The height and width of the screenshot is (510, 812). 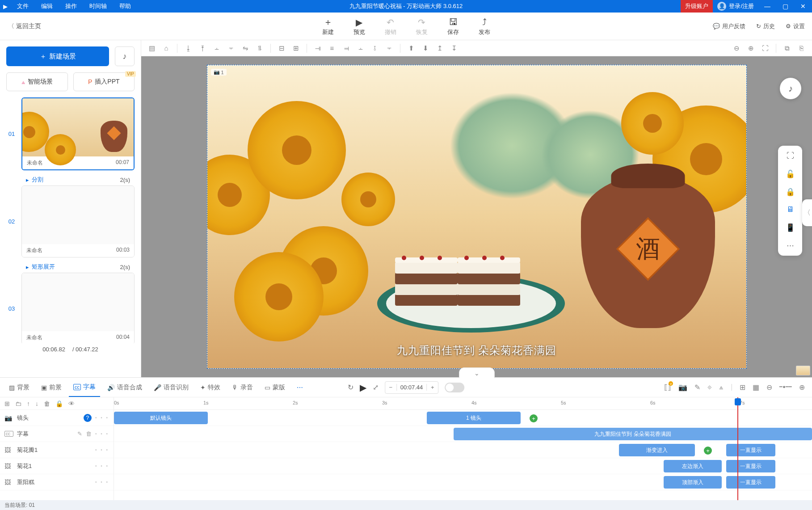 I want to click on smart-scene-button: ⟁智能场景, so click(x=37, y=82).